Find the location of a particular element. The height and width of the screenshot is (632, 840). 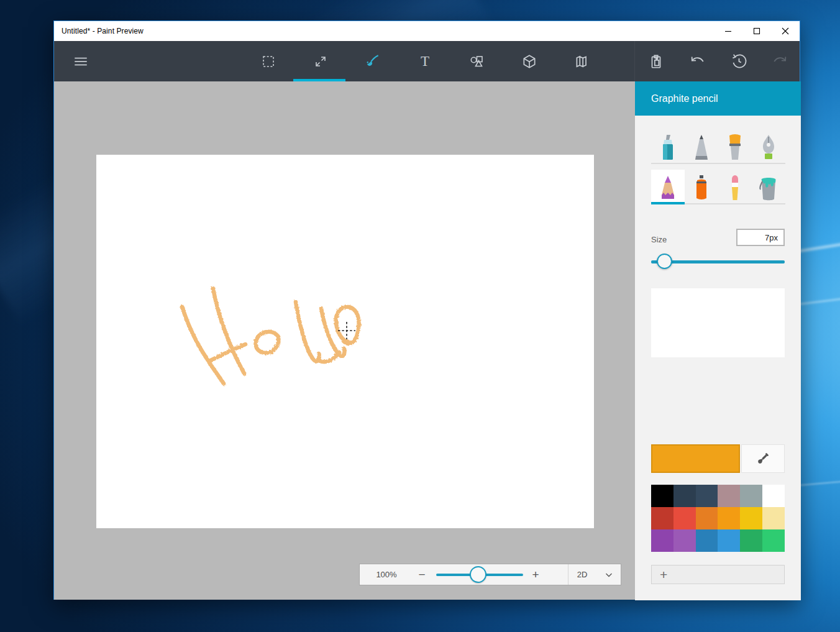

zoom-out-button: − is located at coordinates (422, 574).